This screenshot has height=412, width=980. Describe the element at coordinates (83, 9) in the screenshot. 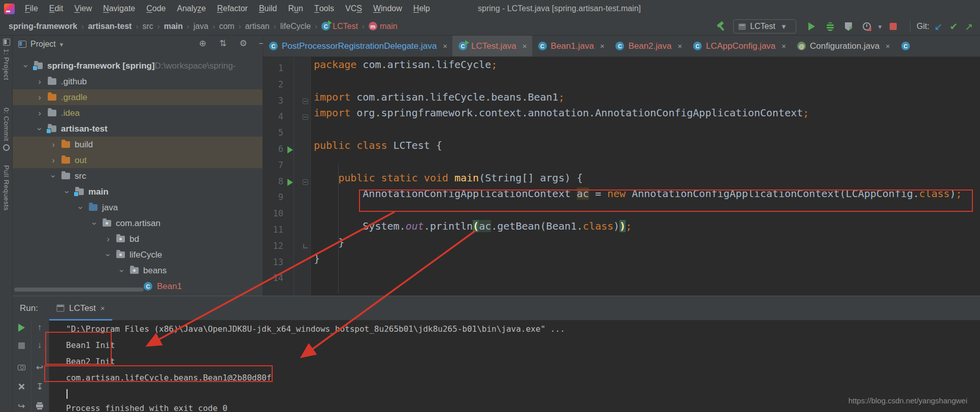

I see `menu-view: View` at that location.